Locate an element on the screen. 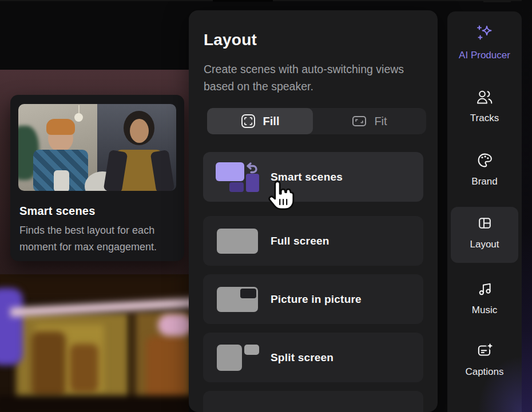 The image size is (532, 412). preview-speaker-left is located at coordinates (58, 147).